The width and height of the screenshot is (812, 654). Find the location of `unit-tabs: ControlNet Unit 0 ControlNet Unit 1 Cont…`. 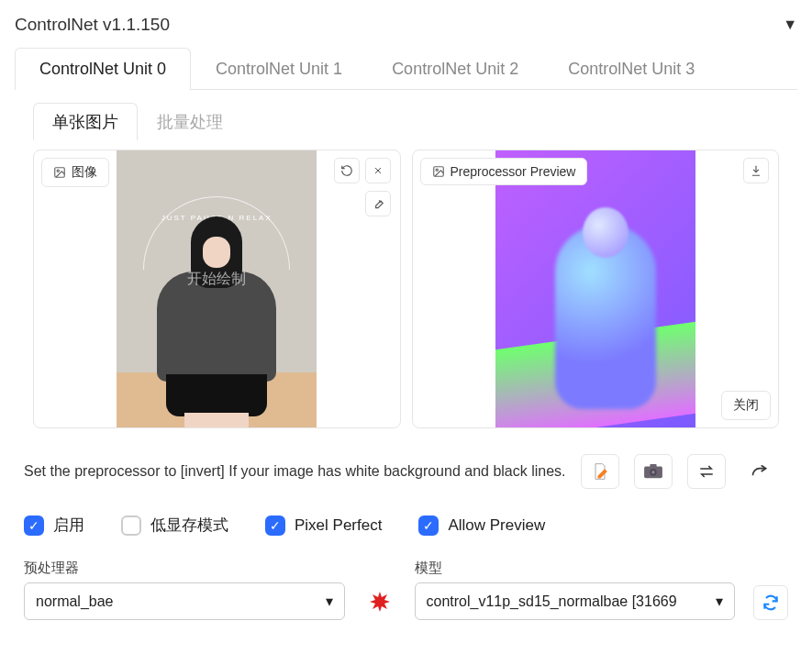

unit-tabs: ControlNet Unit 0 ControlNet Unit 1 Cont… is located at coordinates (406, 69).